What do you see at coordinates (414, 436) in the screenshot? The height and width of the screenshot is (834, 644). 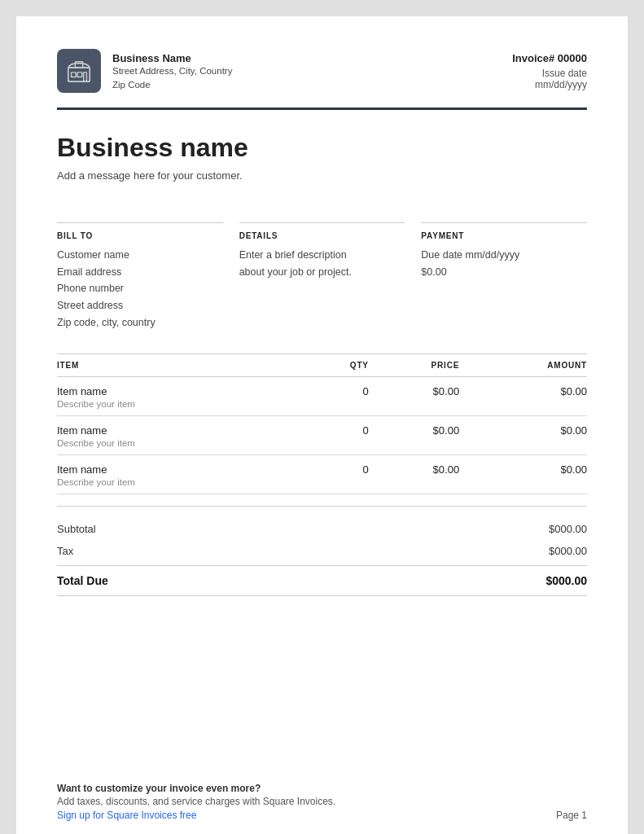 I see `item-price-2: $0.00` at bounding box center [414, 436].